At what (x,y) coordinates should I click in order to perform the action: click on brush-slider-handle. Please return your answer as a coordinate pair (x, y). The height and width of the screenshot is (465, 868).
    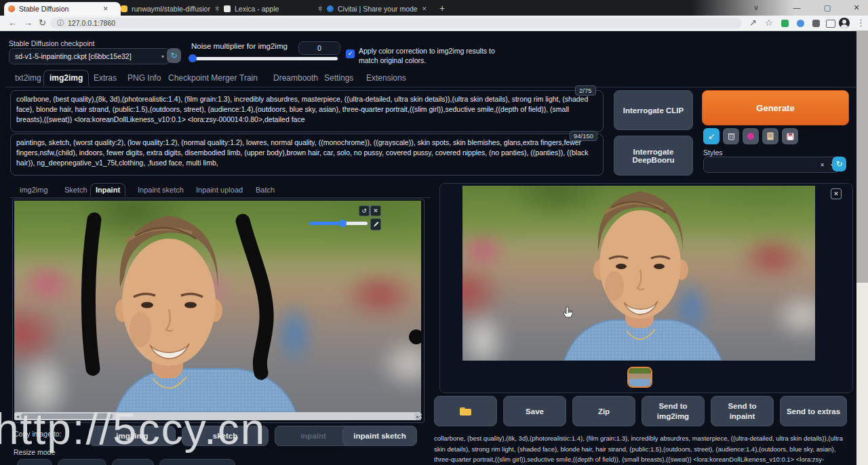
    Looking at the image, I should click on (343, 224).